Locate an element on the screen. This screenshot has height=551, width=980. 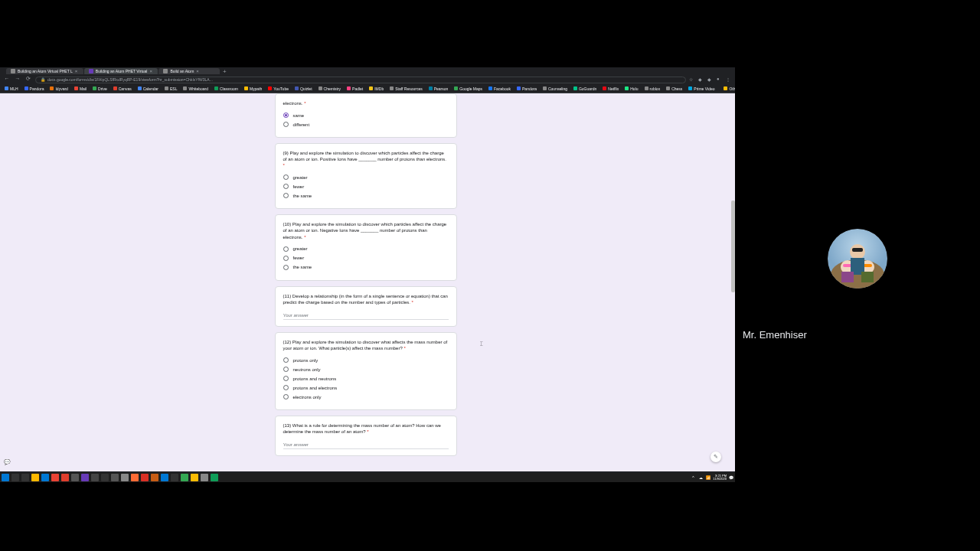
bookmark-item: Chess is located at coordinates (674, 89).